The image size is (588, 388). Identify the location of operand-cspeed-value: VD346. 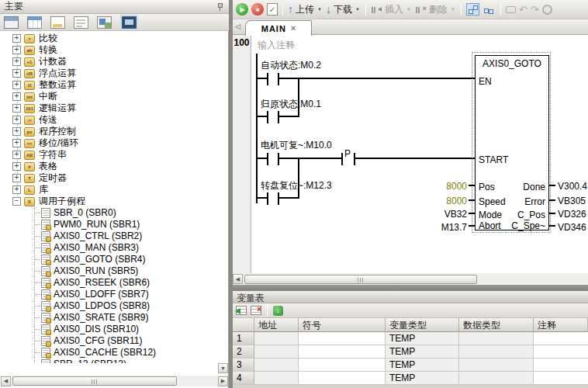
(572, 227).